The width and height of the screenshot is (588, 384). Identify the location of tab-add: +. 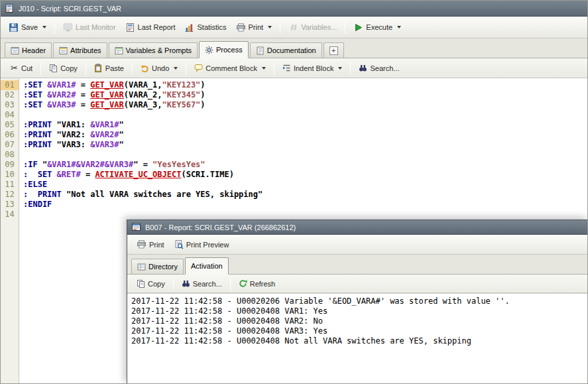
(334, 50).